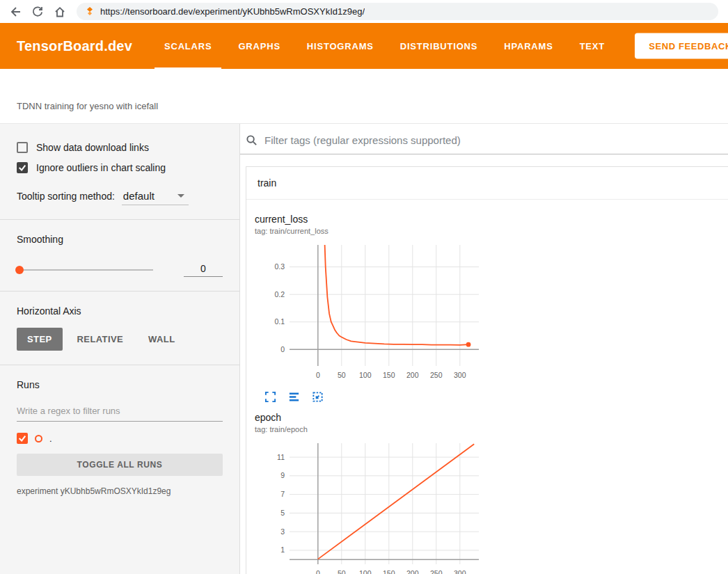 The height and width of the screenshot is (574, 728). Describe the element at coordinates (120, 491) in the screenshot. I see `experiment-id-label: experiment yKUbhb5wRmOSXYkId1z9eg` at that location.